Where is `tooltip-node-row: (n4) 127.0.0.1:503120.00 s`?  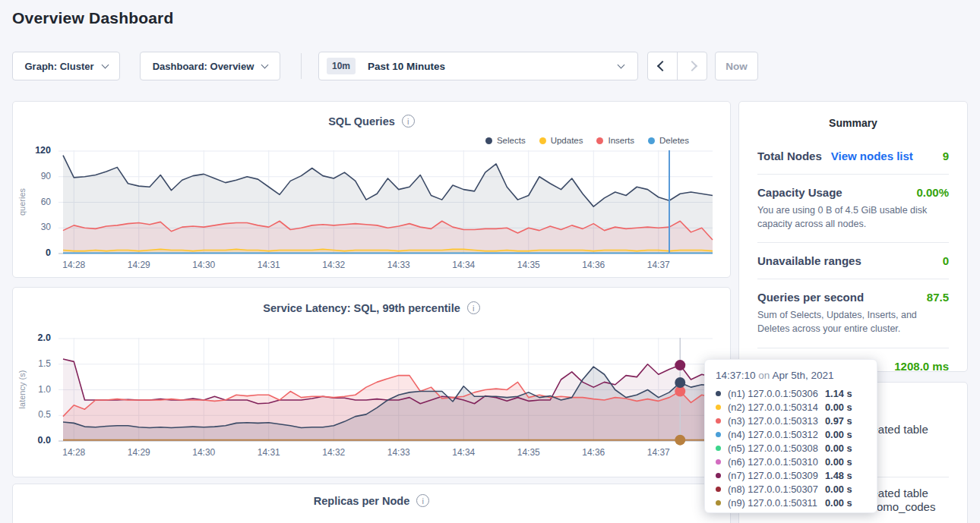 tooltip-node-row: (n4) 127.0.0.1:503120.00 s is located at coordinates (791, 434).